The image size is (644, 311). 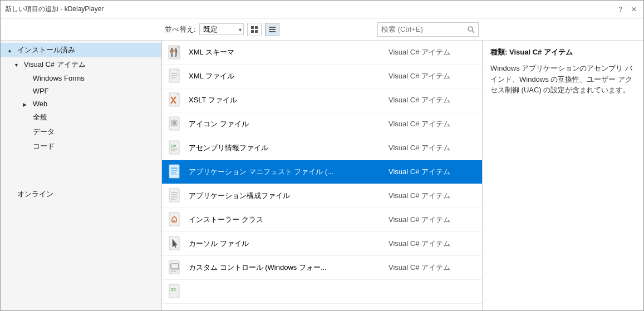 What do you see at coordinates (175, 52) in the screenshot?
I see `xml-schema-icon: XML` at bounding box center [175, 52].